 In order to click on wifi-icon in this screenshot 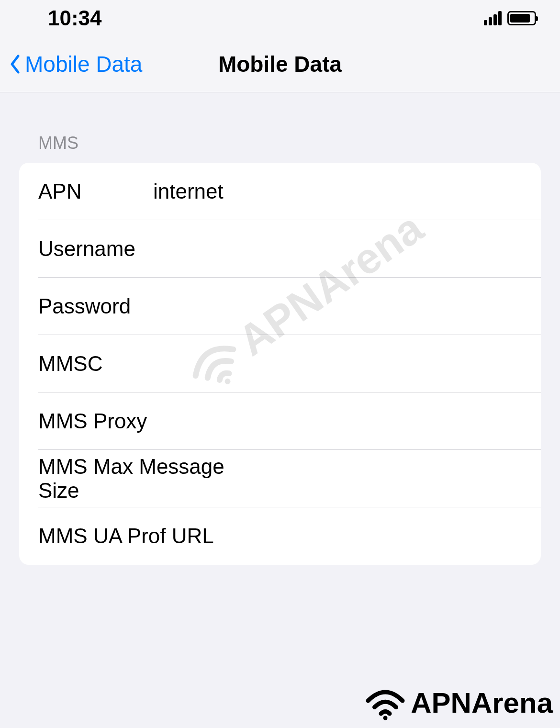, I will do `click(385, 703)`.